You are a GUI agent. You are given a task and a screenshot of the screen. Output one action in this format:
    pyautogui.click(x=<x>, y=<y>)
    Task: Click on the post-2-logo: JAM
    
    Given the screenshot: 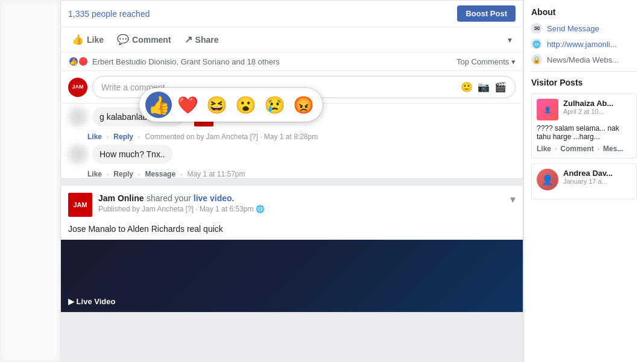 What is the action you would take?
    pyautogui.click(x=80, y=205)
    